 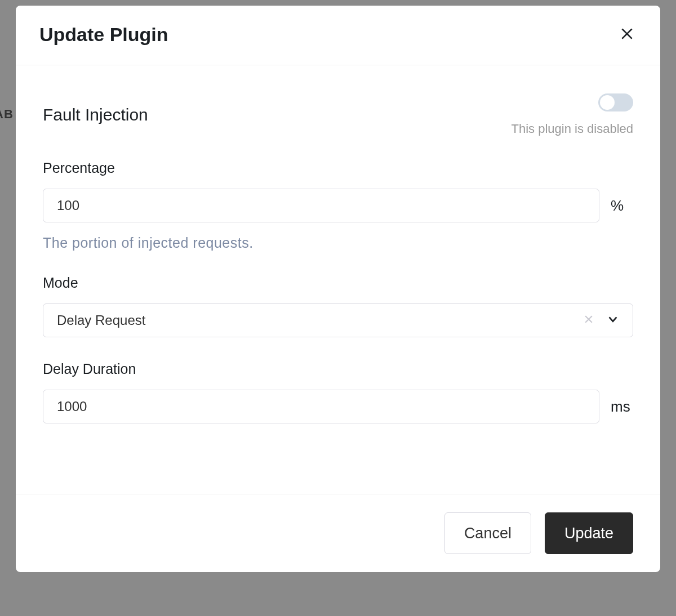 I want to click on plugin-status-hint: This plugin is disabled, so click(x=572, y=129).